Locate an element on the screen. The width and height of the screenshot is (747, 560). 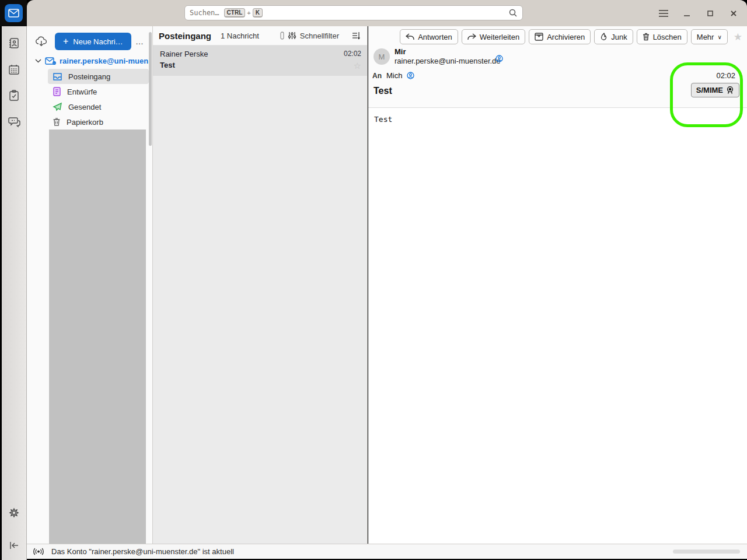
settings-gear-icon is located at coordinates (14, 513).